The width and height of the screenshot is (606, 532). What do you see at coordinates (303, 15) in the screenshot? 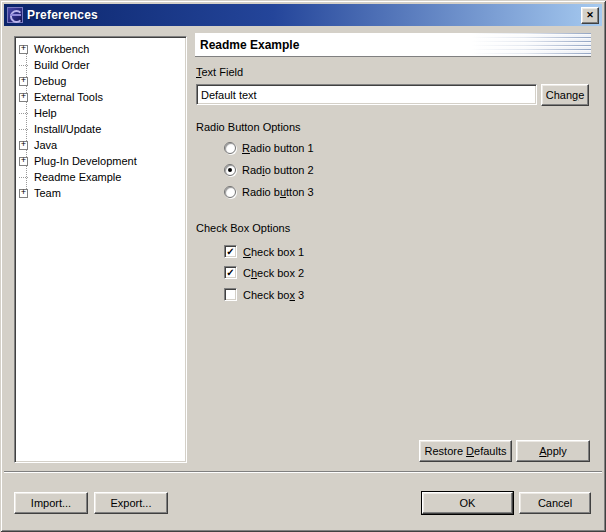
I see `titlebar: Preferences ✕` at bounding box center [303, 15].